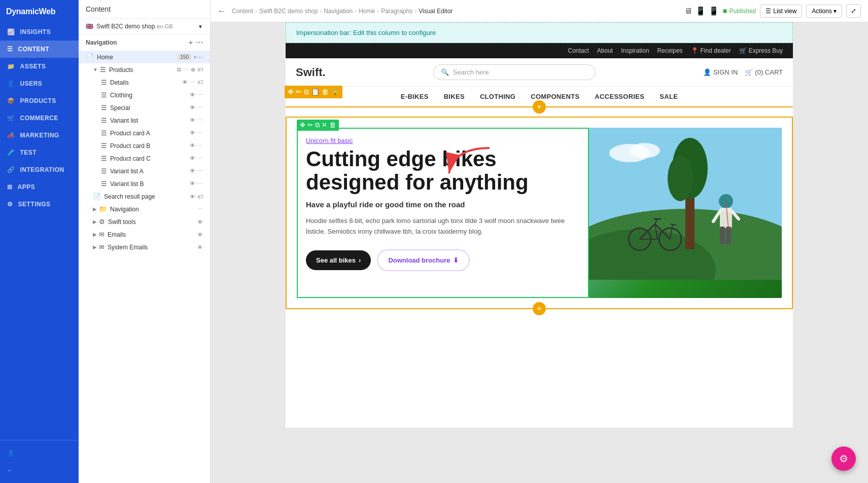  What do you see at coordinates (302, 125) in the screenshot?
I see `move-hero-icon: ✥` at bounding box center [302, 125].